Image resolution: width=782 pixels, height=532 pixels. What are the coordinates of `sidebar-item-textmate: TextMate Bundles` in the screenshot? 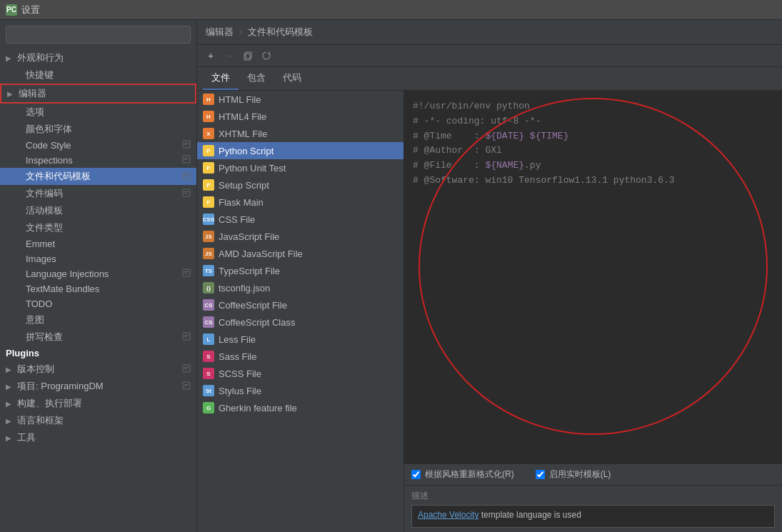 It's located at (99, 288).